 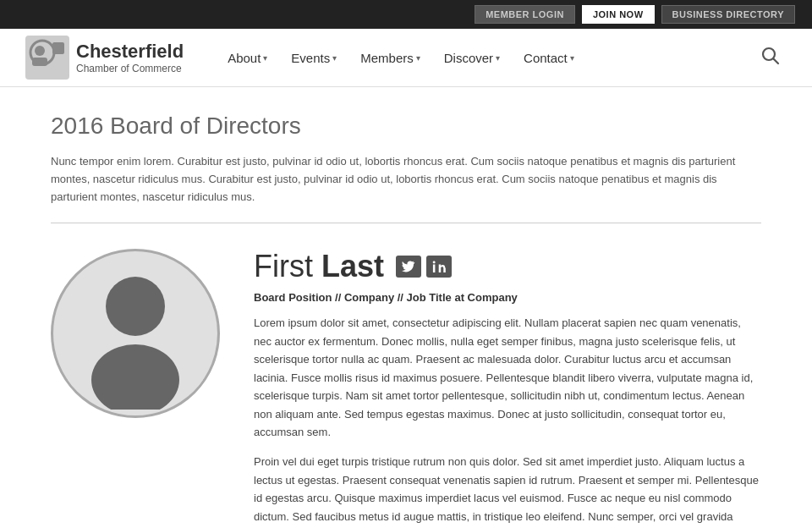 What do you see at coordinates (406, 223) in the screenshot?
I see `divider` at bounding box center [406, 223].